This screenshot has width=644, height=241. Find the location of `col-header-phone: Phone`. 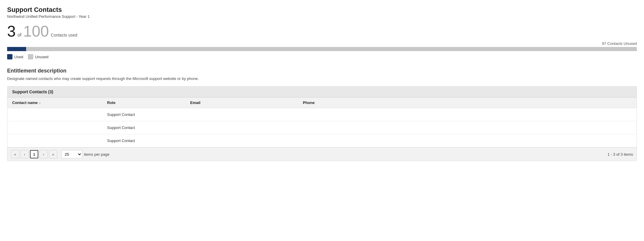

col-header-phone: Phone is located at coordinates (468, 103).